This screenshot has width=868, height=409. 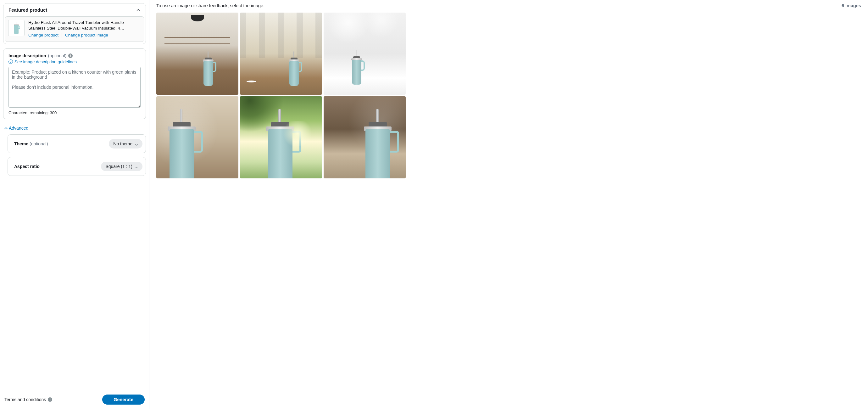 I want to click on theme-row: Theme (optional) No theme, so click(x=77, y=144).